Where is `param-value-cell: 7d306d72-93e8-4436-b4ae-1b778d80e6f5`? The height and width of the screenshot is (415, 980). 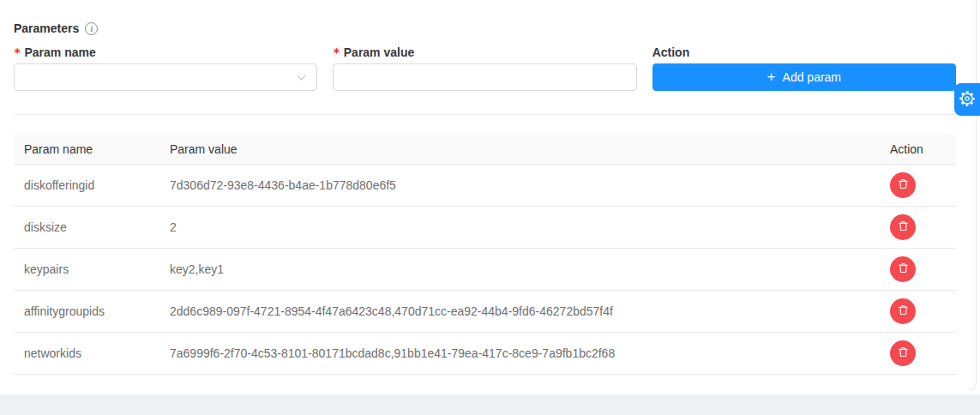 param-value-cell: 7d306d72-93e8-4436-b4ae-1b778d80e6f5 is located at coordinates (520, 185).